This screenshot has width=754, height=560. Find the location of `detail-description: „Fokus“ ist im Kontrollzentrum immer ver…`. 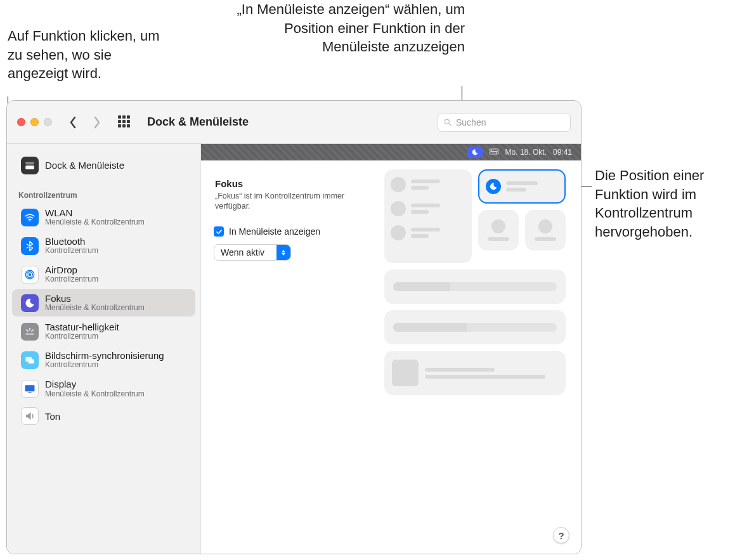

detail-description: „Fokus“ ist im Kontrollzentrum immer ver… is located at coordinates (291, 202).